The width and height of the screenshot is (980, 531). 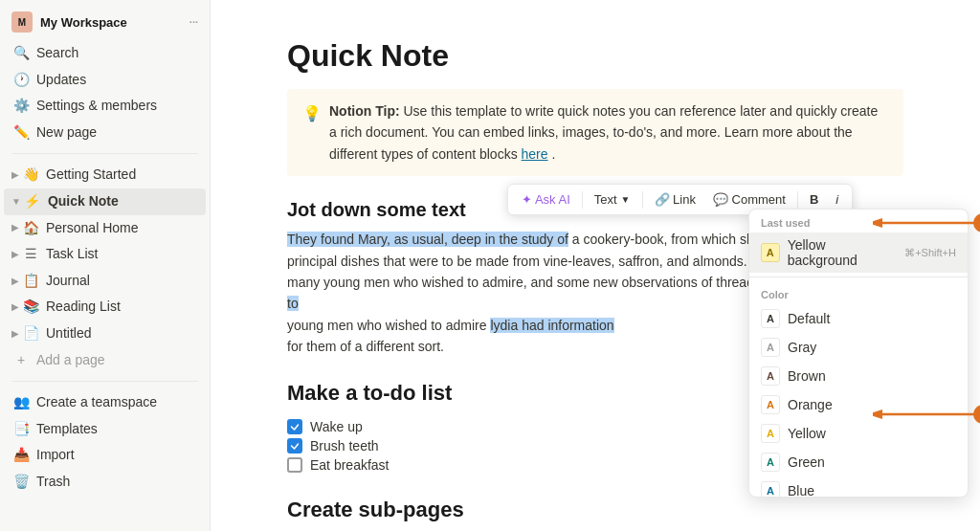 What do you see at coordinates (67, 133) in the screenshot?
I see `sidebar-new-page-label: New page` at bounding box center [67, 133].